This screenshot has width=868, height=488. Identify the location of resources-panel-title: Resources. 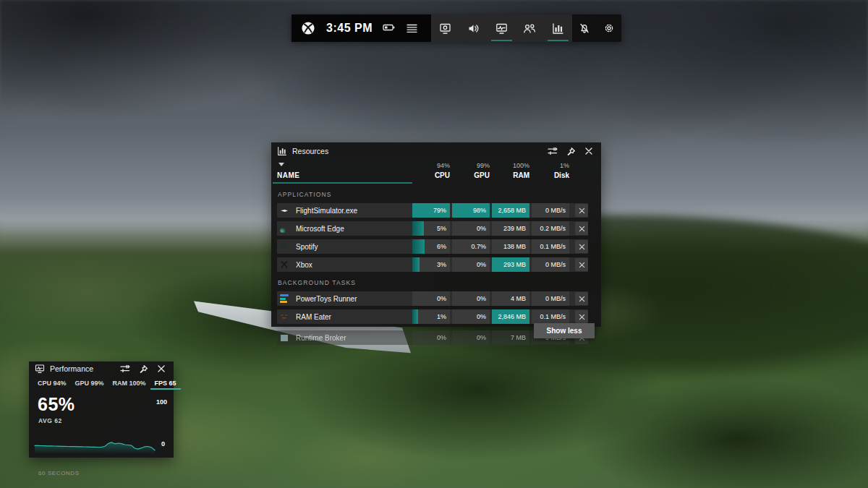
(310, 151).